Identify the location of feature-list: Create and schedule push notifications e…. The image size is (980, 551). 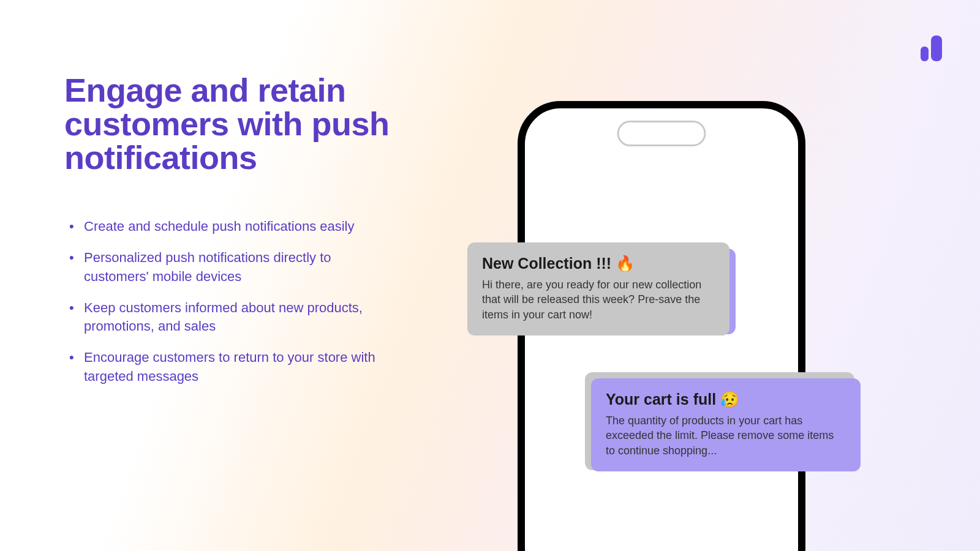
(248, 302).